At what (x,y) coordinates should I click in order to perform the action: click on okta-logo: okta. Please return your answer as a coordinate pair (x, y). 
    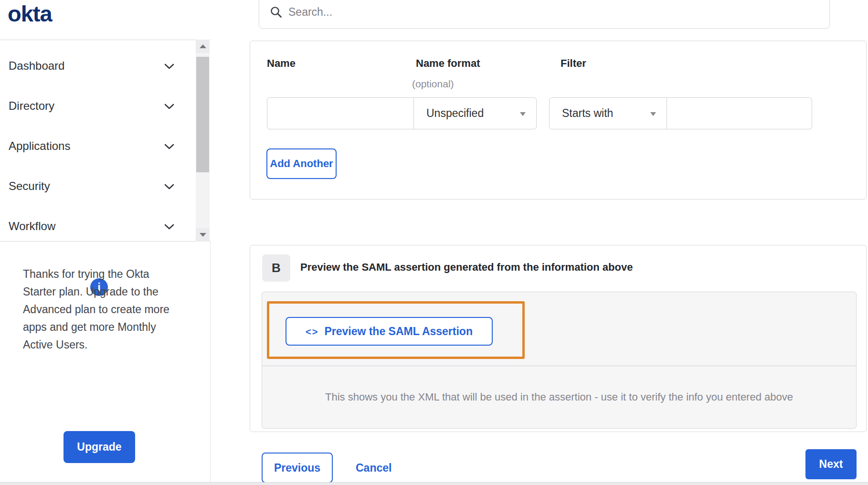
    Looking at the image, I should click on (30, 14).